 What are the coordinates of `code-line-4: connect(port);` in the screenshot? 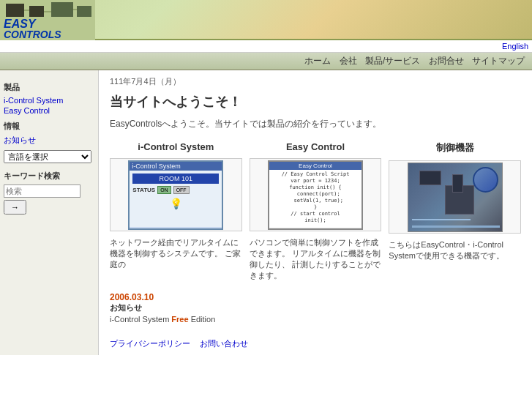 It's located at (315, 195).